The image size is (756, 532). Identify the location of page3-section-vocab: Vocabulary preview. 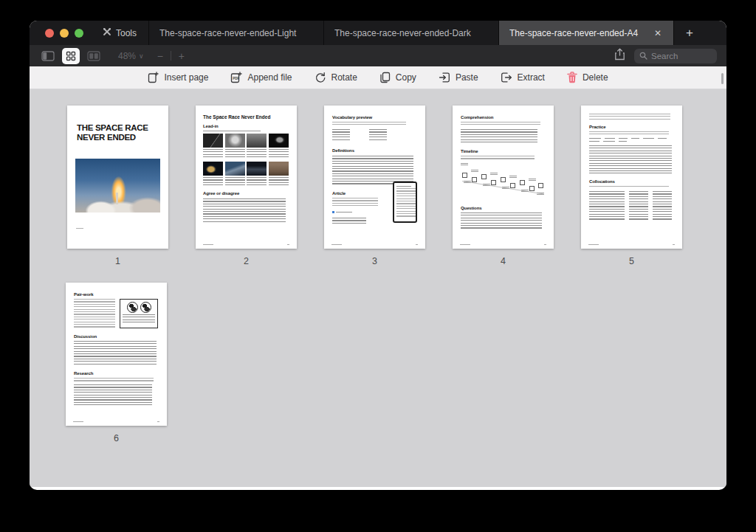
(375, 117).